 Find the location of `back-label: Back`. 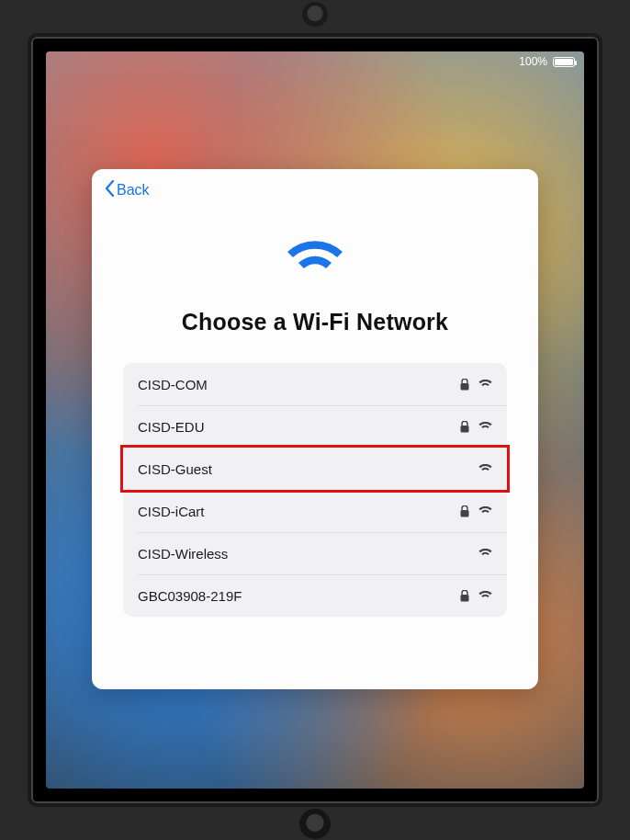

back-label: Back is located at coordinates (133, 190).